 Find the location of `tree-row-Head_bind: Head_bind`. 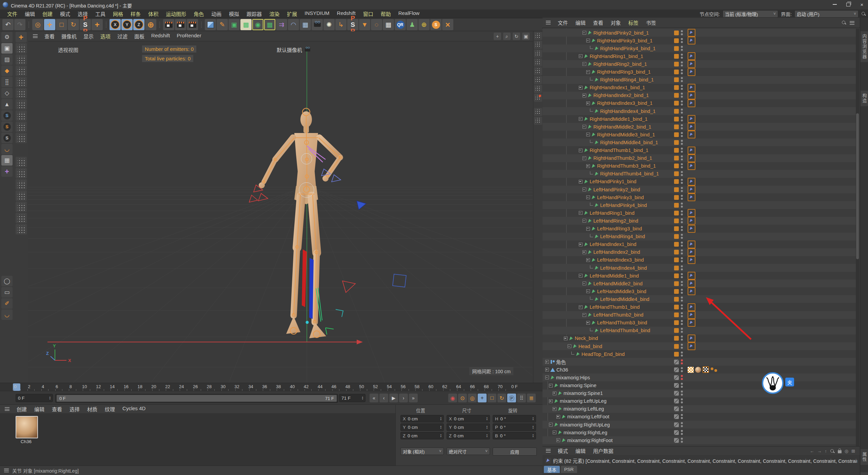

tree-row-Head_bind: Head_bind is located at coordinates (699, 346).